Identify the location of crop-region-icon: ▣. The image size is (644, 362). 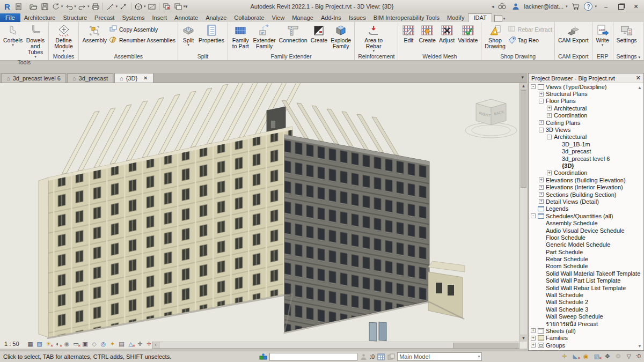
(85, 344).